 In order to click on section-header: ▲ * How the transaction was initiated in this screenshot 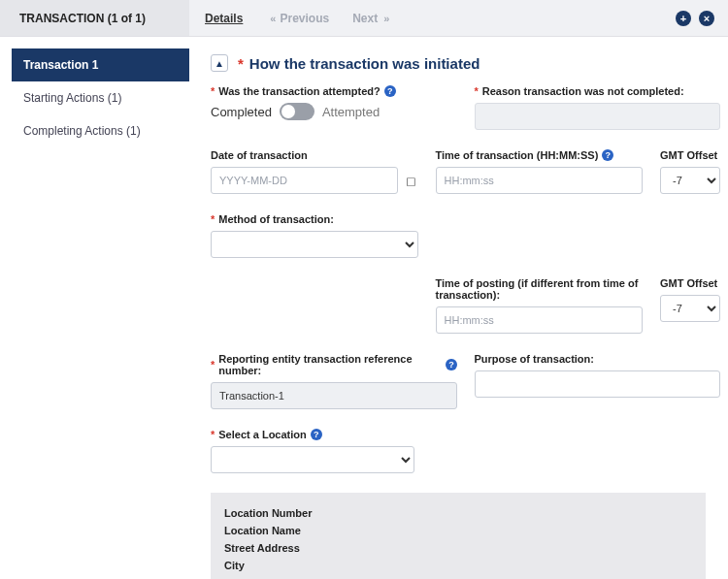, I will do `click(466, 67)`.